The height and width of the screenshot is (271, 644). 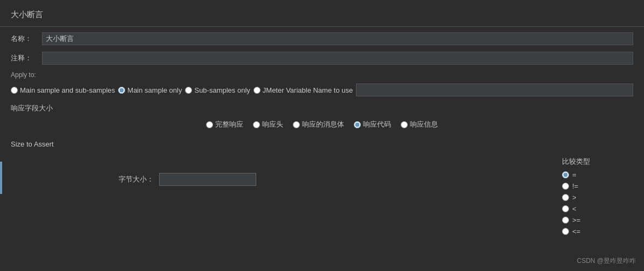 I want to click on comparison-eq: =, so click(x=571, y=175).